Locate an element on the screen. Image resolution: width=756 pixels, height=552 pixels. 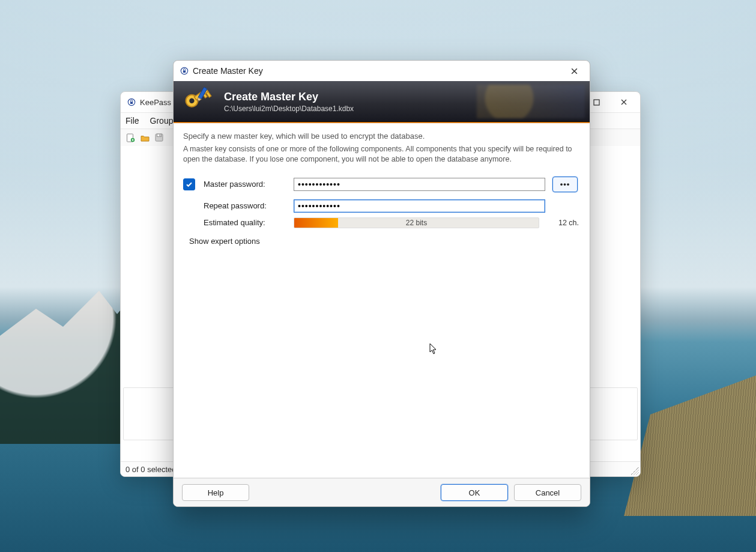
intro-text-1: Specify a new master key, which will be … is located at coordinates (382, 136).